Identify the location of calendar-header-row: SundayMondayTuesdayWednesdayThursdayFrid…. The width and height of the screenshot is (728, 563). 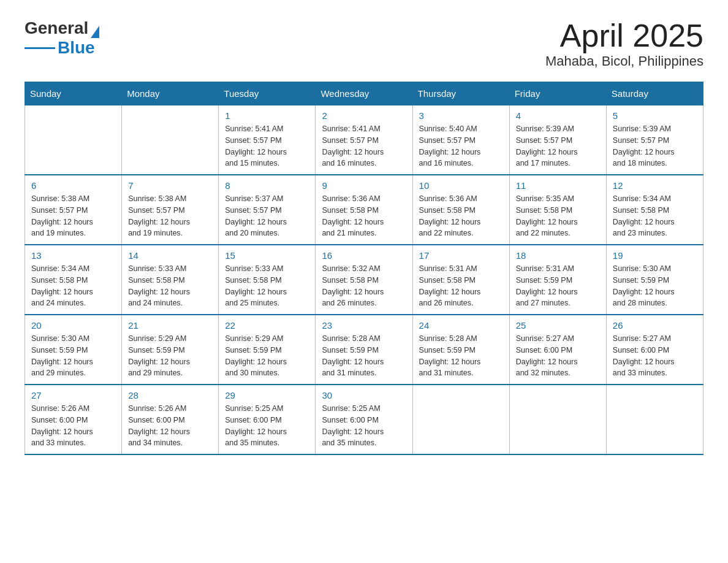
(364, 94).